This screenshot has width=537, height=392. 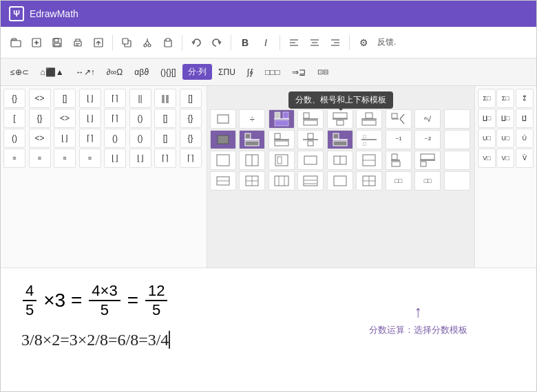 What do you see at coordinates (196, 43) in the screenshot?
I see `undo-button` at bounding box center [196, 43].